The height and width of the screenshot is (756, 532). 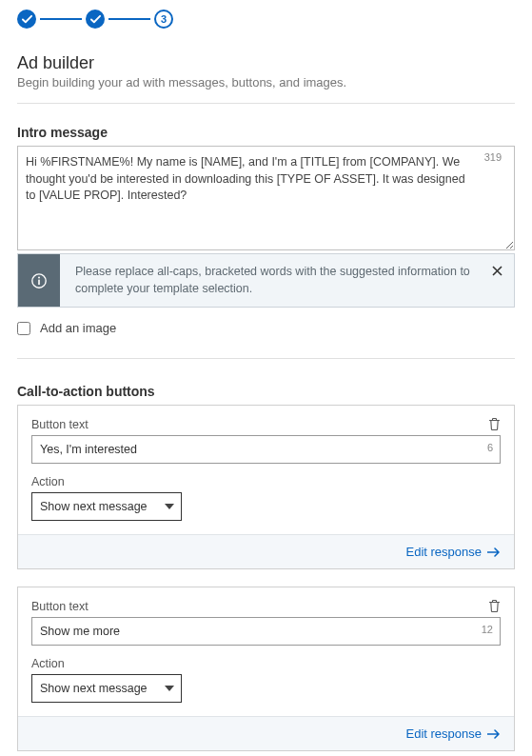 What do you see at coordinates (266, 82) in the screenshot?
I see `page-subtitle: Begin building your ad with messages, bu…` at bounding box center [266, 82].